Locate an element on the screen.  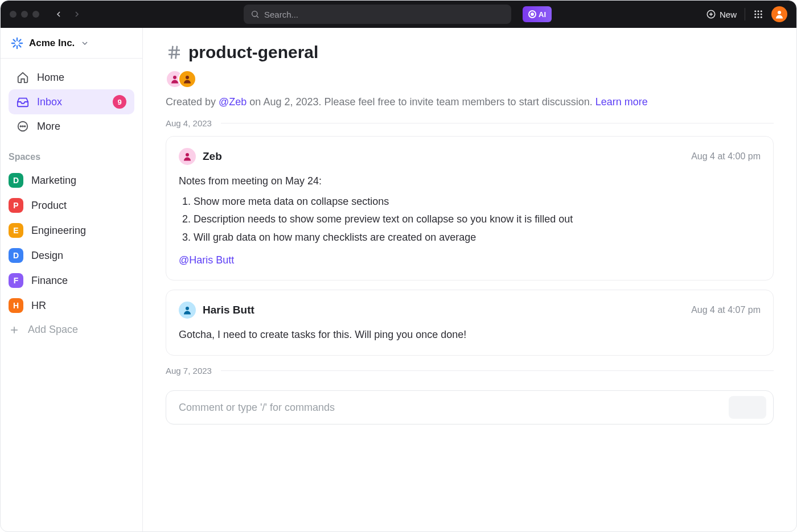
message-author: Zeb is located at coordinates (212, 156).